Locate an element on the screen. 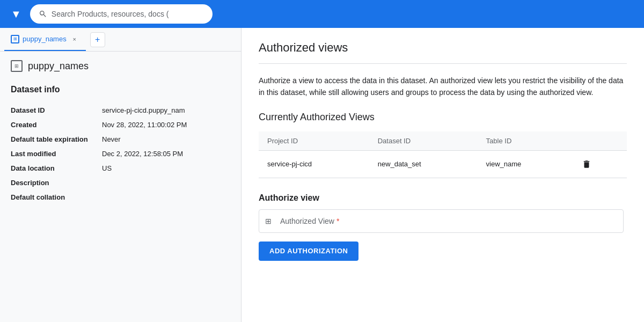  tab-bar: ⊞ puppy_names × + is located at coordinates (120, 40).